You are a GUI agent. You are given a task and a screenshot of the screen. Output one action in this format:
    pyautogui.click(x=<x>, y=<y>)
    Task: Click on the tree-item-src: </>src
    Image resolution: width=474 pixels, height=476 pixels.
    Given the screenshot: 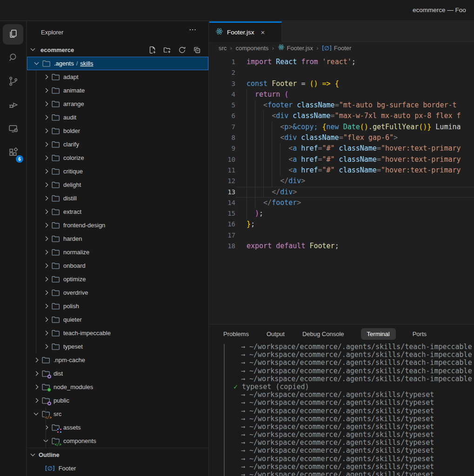 What is the action you would take?
    pyautogui.click(x=118, y=414)
    